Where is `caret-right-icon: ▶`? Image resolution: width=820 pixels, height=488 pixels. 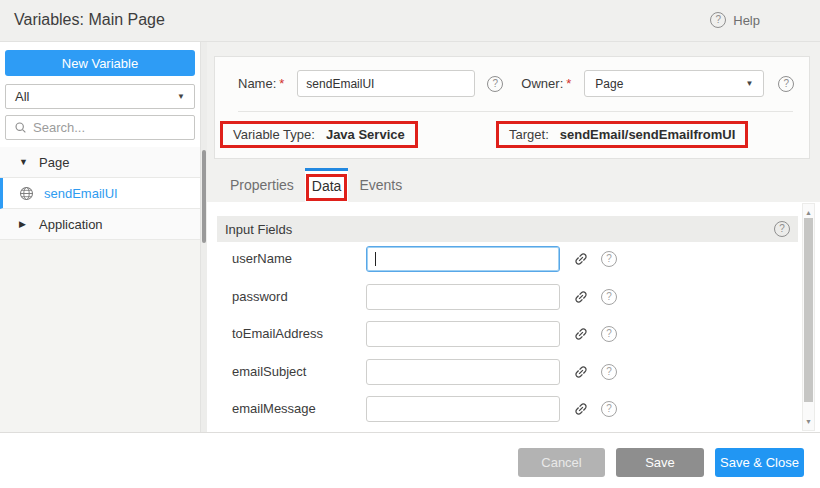 caret-right-icon: ▶ is located at coordinates (24, 224).